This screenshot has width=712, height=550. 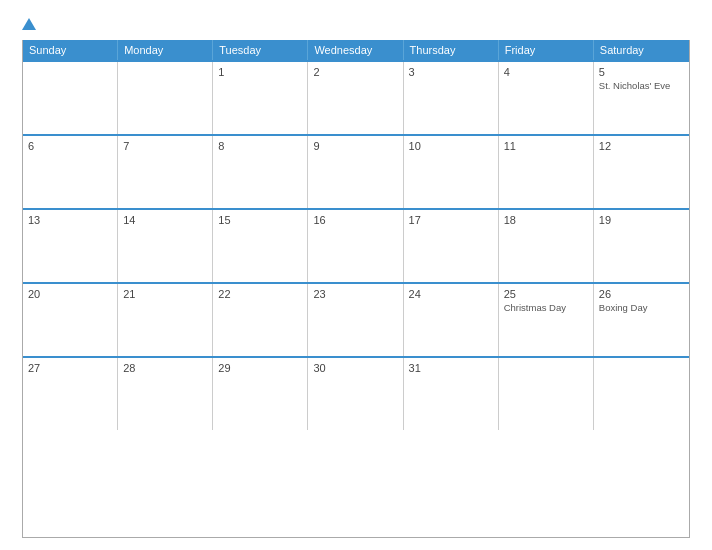 What do you see at coordinates (355, 72) in the screenshot?
I see `day-number: 2` at bounding box center [355, 72].